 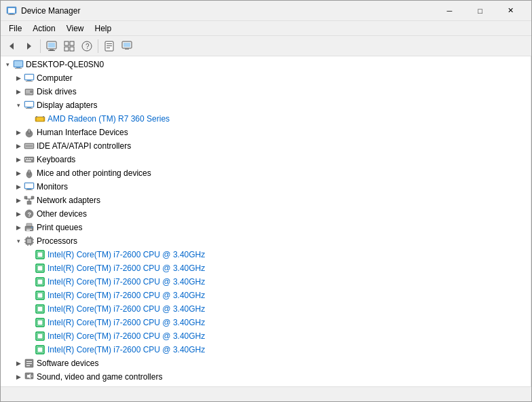 What do you see at coordinates (18, 200) in the screenshot?
I see `network-expand: ▶` at bounding box center [18, 200].